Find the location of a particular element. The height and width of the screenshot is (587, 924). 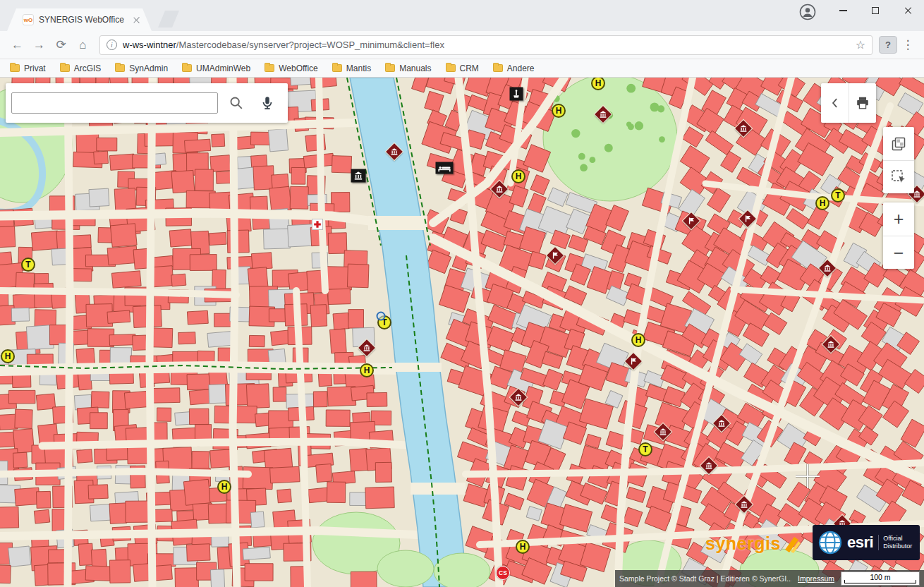

new-tab-button is located at coordinates (169, 19).